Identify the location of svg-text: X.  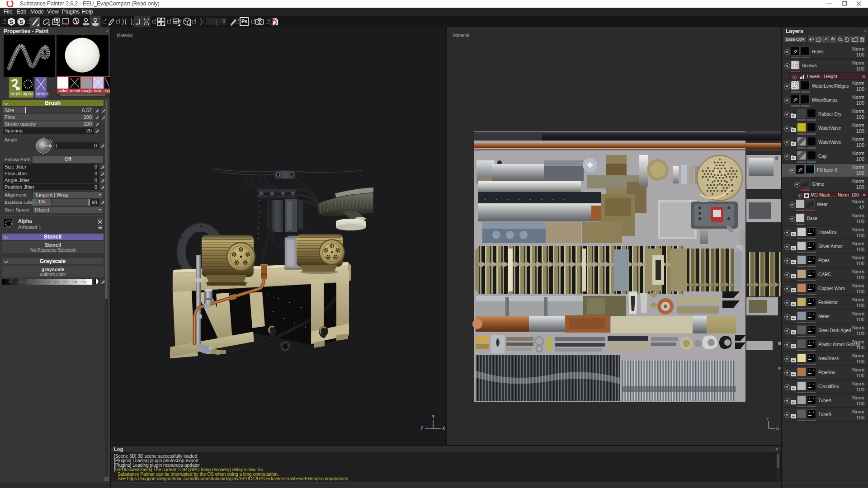
(444, 428).